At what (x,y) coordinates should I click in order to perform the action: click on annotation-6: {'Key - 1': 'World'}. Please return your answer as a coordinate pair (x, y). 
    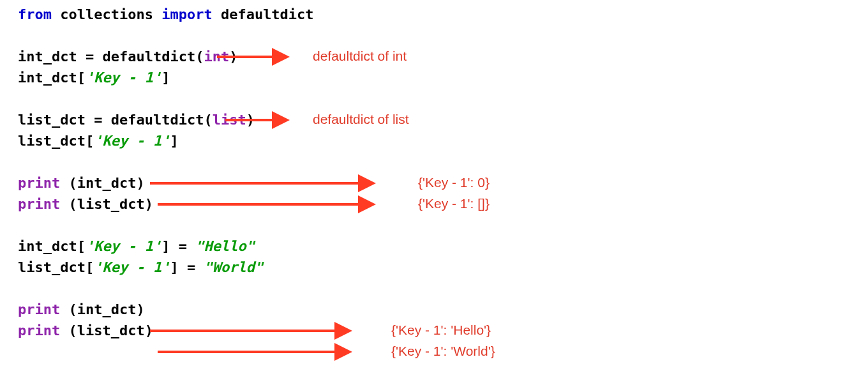
    Looking at the image, I should click on (443, 351).